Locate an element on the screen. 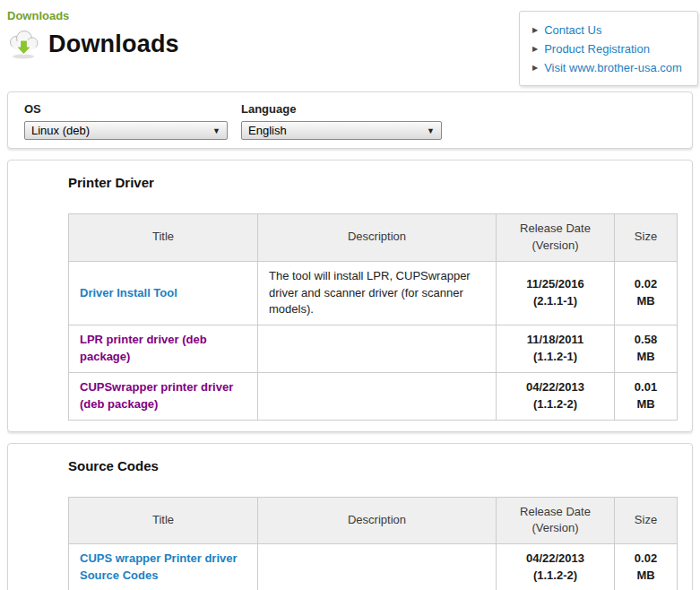 The image size is (700, 590). driver-install-tool-link: Driver Install Tool is located at coordinates (129, 292).